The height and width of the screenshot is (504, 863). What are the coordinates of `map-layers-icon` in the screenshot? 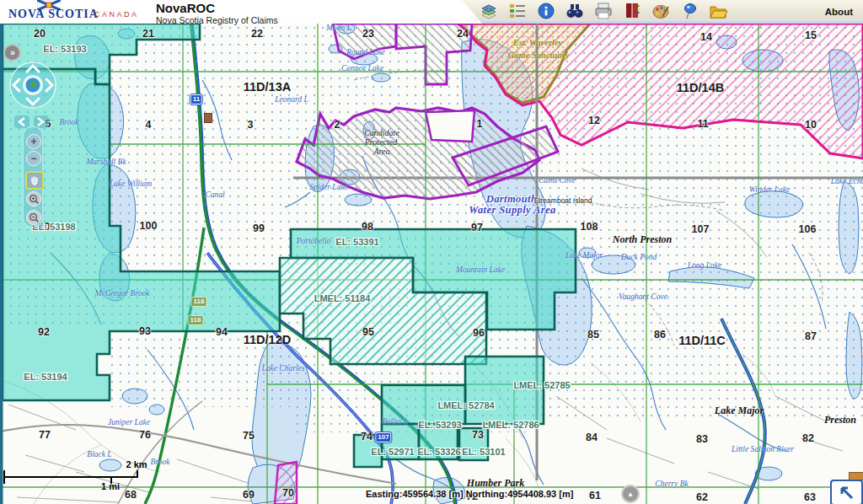 It's located at (489, 11).